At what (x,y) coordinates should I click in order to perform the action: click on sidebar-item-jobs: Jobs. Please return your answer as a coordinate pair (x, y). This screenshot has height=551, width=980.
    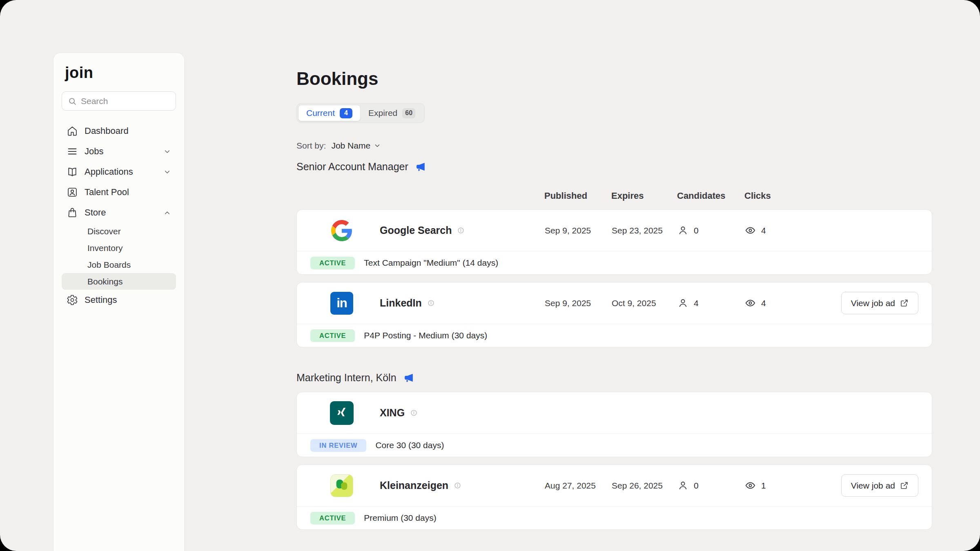
    Looking at the image, I should click on (119, 151).